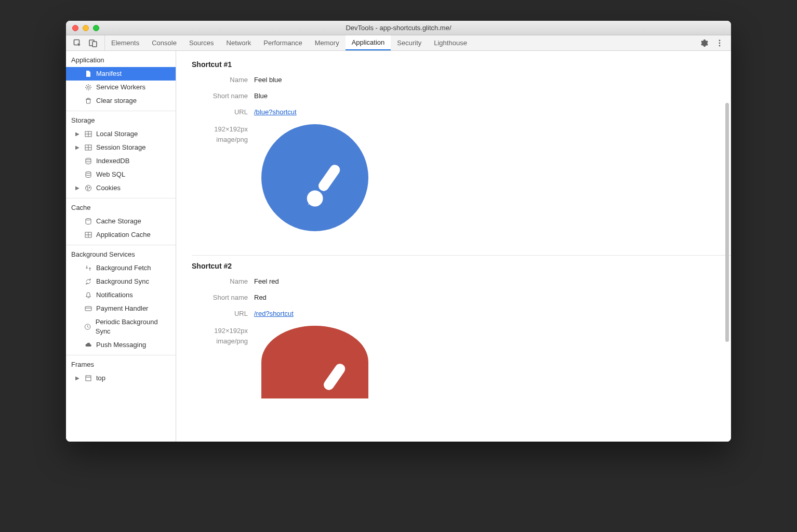  I want to click on shortcut-url-link: /red?shortcut, so click(274, 314).